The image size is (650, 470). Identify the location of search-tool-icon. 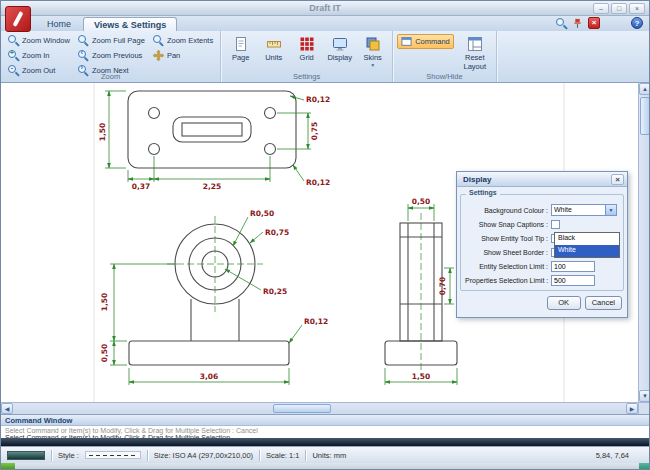
(562, 24).